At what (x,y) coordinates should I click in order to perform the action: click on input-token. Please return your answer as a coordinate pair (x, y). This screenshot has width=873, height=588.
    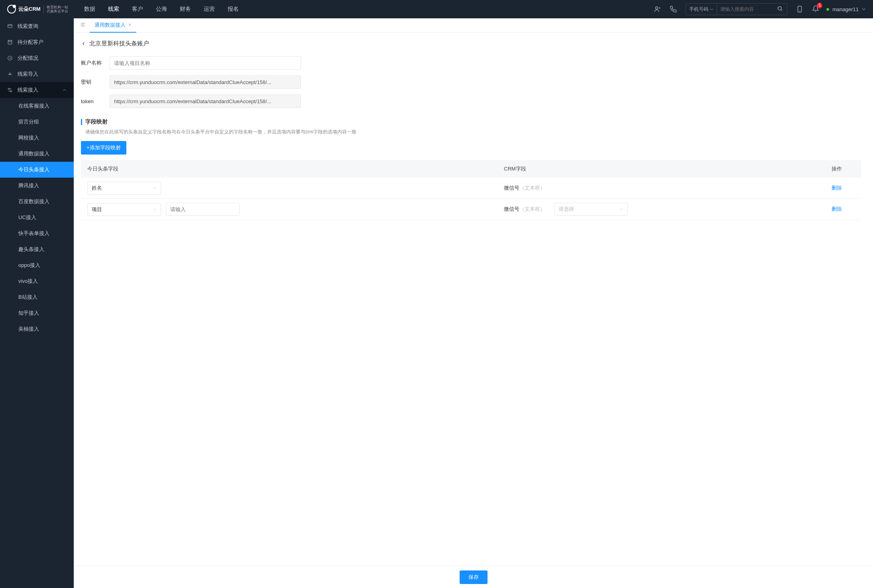
    Looking at the image, I should click on (205, 101).